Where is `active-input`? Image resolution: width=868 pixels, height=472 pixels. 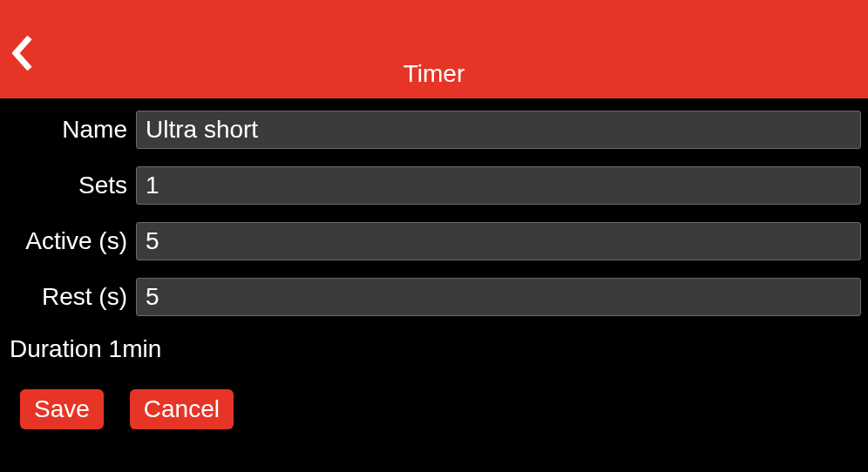
active-input is located at coordinates (498, 241).